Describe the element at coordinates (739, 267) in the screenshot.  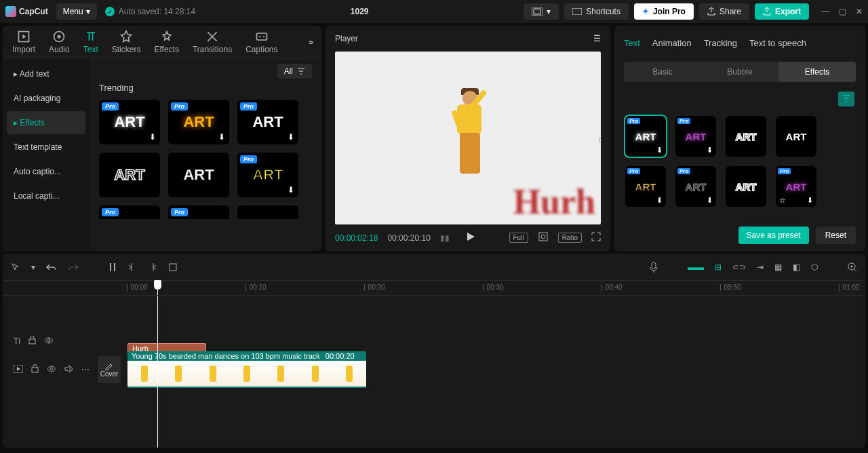
I see `link-button: ⊂⊃` at that location.